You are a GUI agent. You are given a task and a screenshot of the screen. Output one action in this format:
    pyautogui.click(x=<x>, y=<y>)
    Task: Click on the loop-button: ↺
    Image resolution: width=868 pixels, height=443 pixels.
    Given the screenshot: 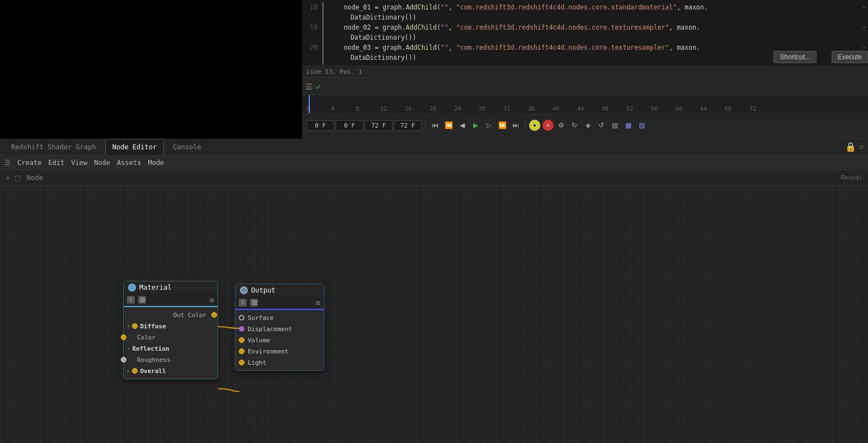 What is the action you would take?
    pyautogui.click(x=601, y=125)
    